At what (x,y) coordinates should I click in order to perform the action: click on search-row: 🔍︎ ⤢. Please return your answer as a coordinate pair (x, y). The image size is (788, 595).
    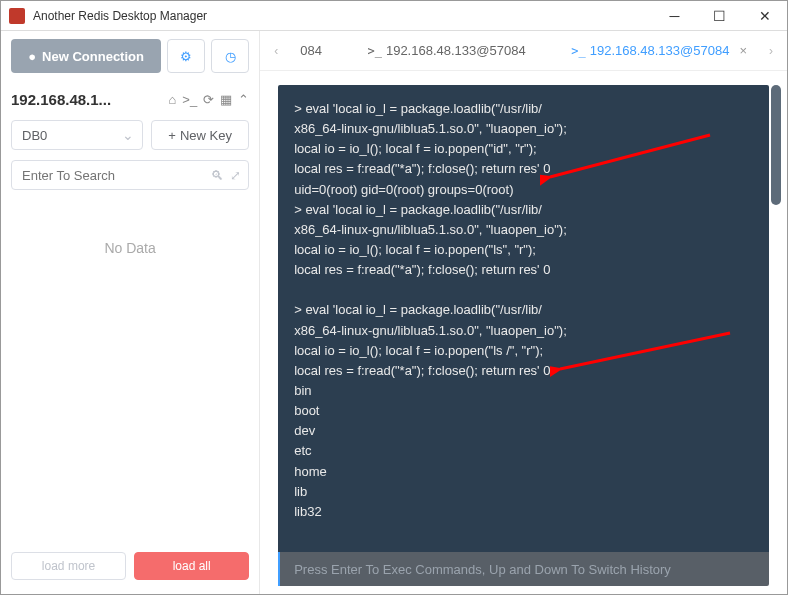
    Looking at the image, I should click on (130, 175).